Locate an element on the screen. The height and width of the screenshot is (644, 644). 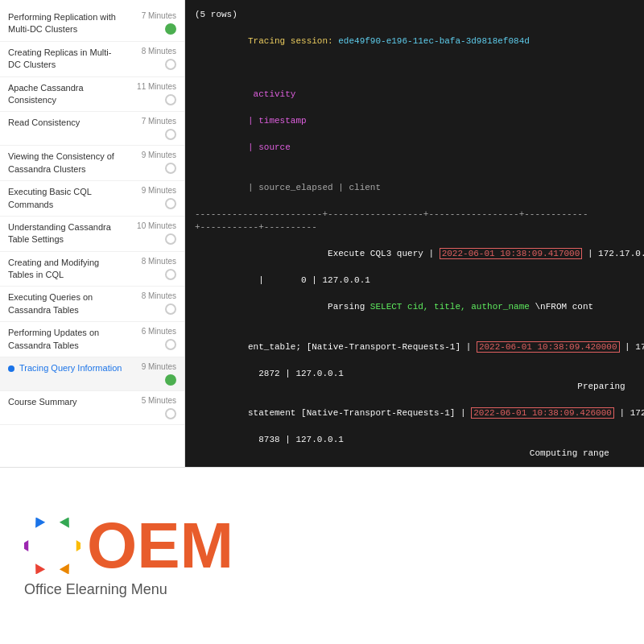
terminal-separator1: ------------------------+---------------… is located at coordinates (415, 214).